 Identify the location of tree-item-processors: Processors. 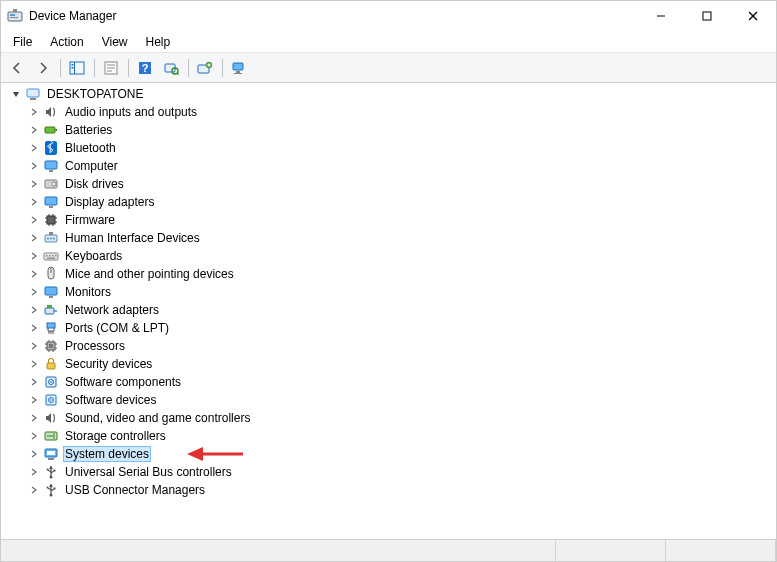
(400, 346).